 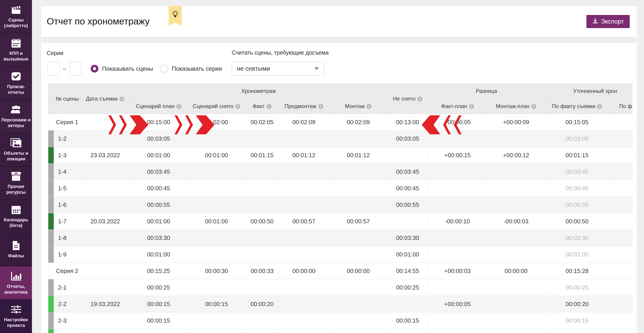 I want to click on series-row: Серия 100:15:0000:02:0000:02:0500:02:090…, so click(x=340, y=122).